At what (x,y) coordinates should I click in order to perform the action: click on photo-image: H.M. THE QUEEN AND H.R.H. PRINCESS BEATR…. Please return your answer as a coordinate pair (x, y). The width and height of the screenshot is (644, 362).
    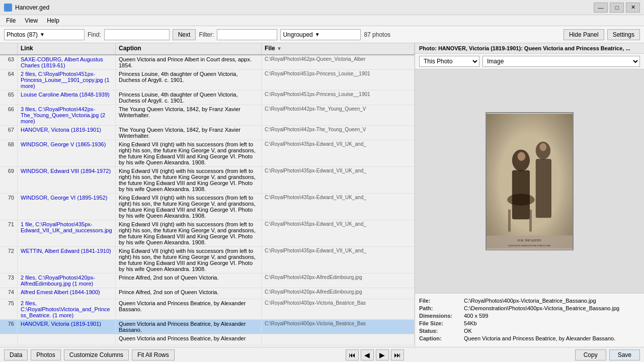
    Looking at the image, I should click on (529, 181).